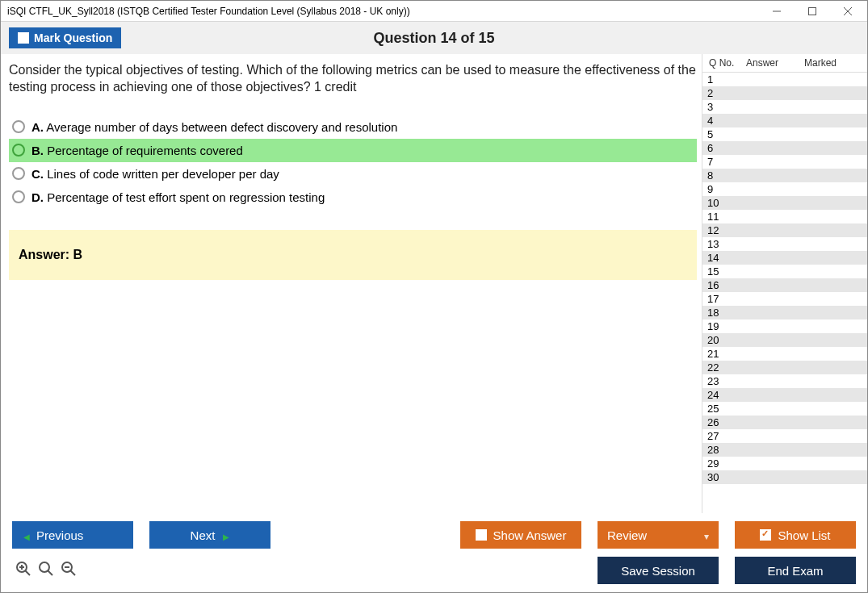  What do you see at coordinates (521, 535) in the screenshot?
I see `show-answer-button: Show Answer` at bounding box center [521, 535].